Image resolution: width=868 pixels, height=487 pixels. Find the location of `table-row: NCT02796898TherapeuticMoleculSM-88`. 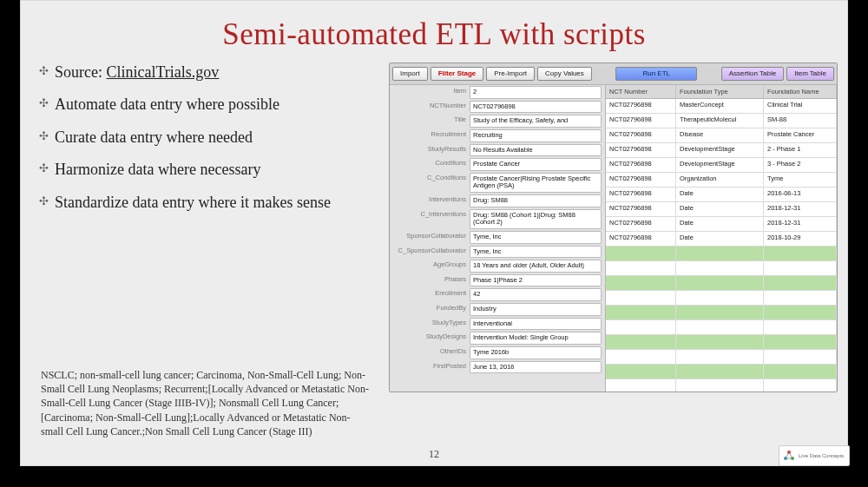

table-row: NCT02796898TherapeuticMoleculSM-88 is located at coordinates (721, 122).